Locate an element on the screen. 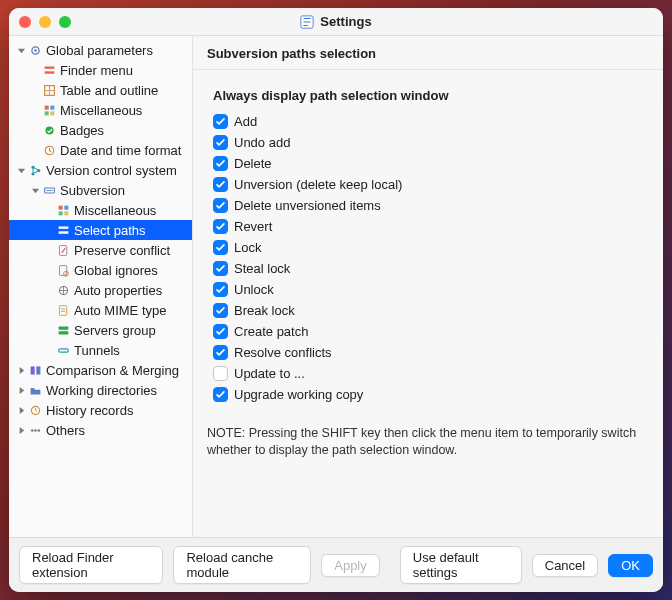  sidebar-item-label: Others is located at coordinates (66, 430).